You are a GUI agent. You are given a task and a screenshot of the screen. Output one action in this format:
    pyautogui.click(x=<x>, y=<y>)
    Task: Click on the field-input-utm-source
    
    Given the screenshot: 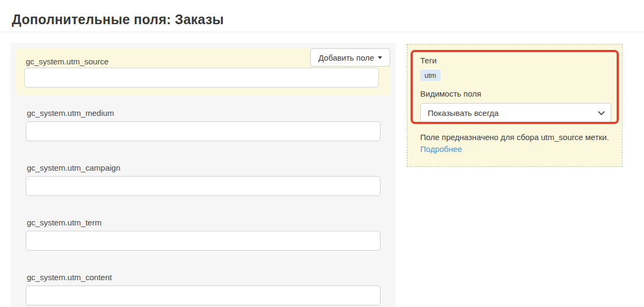 What is the action you would take?
    pyautogui.click(x=202, y=77)
    